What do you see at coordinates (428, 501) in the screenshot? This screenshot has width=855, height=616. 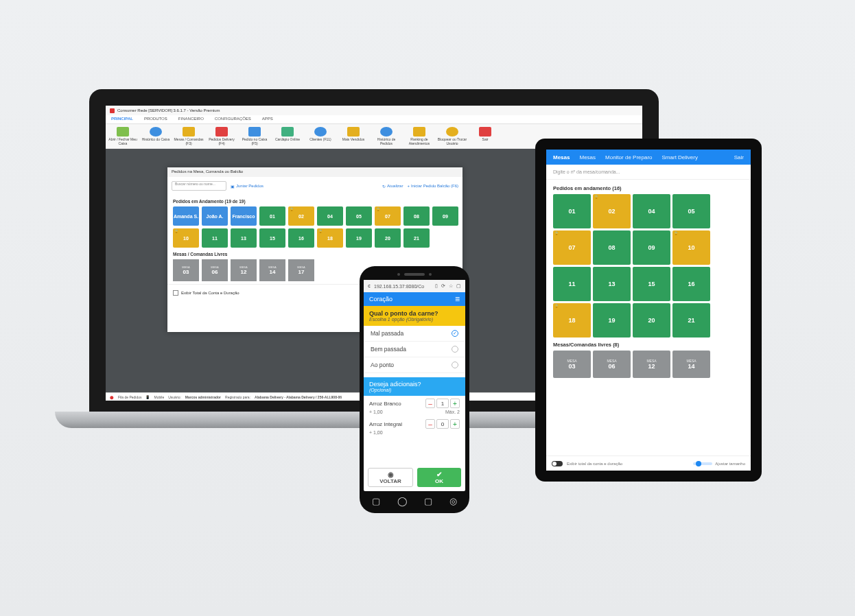 I see `sys-back-icon: ▢` at bounding box center [428, 501].